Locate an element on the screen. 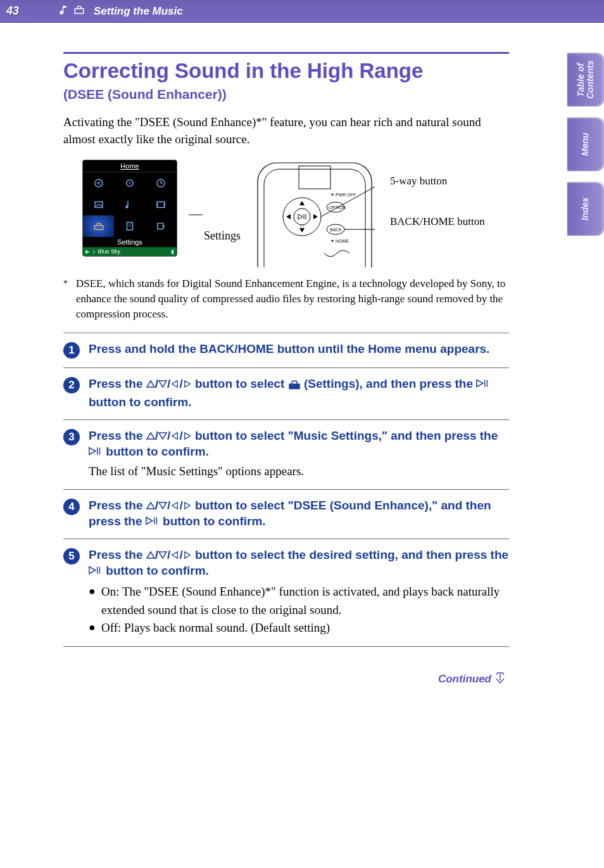 The height and width of the screenshot is (868, 604). np-battery-icon: ▮ is located at coordinates (172, 252).